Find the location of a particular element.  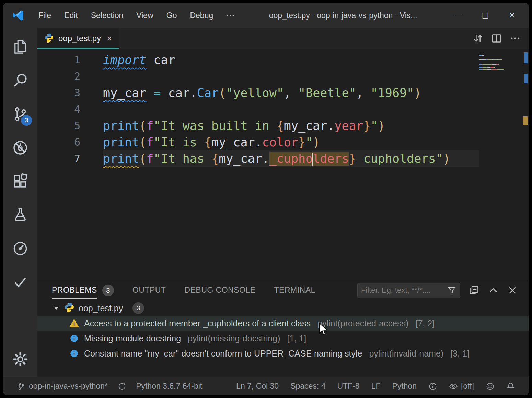

menu-edit: Edit is located at coordinates (71, 16).